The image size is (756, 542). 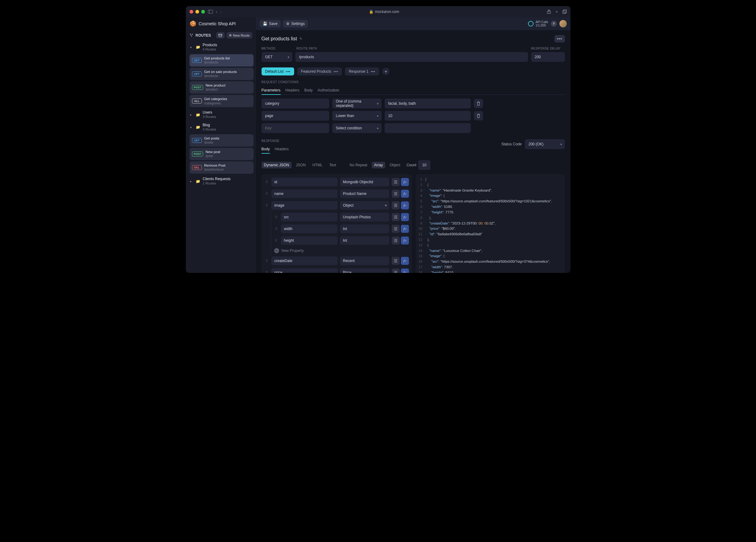 What do you see at coordinates (222, 140) in the screenshot?
I see `route-item: GET Get posts /posts` at bounding box center [222, 140].